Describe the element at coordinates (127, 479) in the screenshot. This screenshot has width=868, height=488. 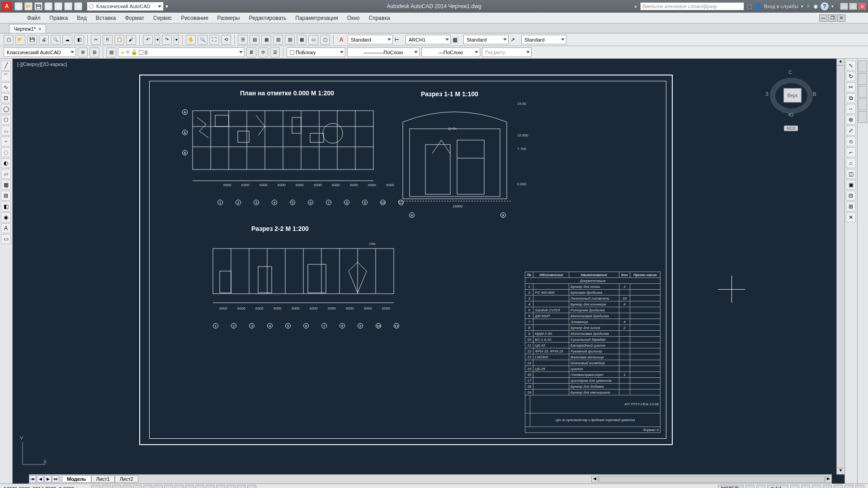
I see `layout-tab: Лист2` at that location.